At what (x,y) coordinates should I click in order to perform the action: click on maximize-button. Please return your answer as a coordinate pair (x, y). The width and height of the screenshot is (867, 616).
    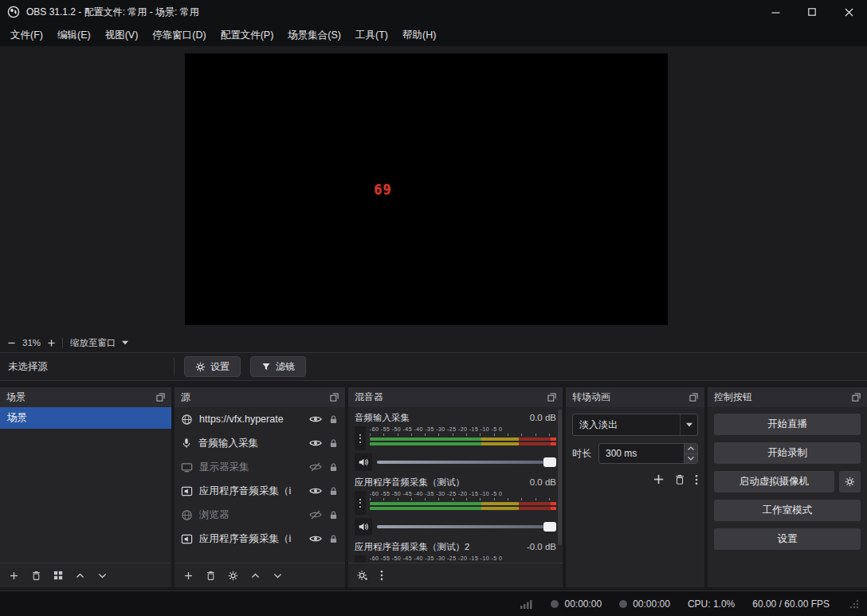
    Looking at the image, I should click on (812, 12).